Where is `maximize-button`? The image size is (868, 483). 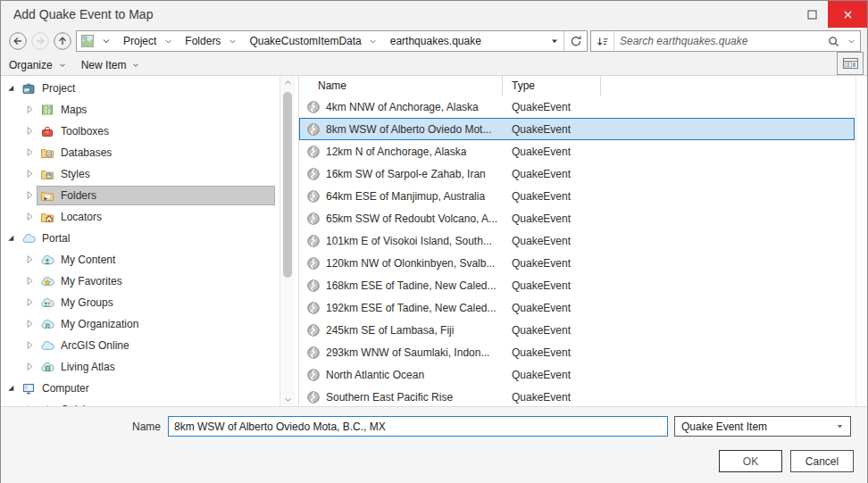 maximize-button is located at coordinates (812, 14).